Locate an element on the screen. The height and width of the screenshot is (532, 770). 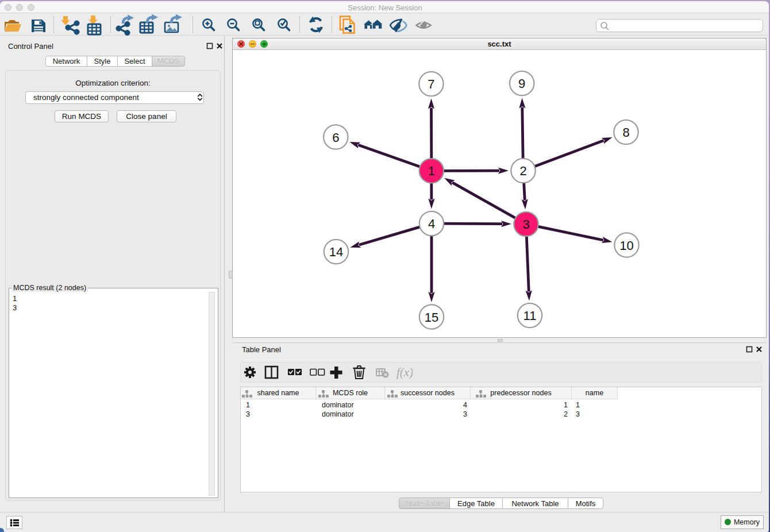
svg-text: 8 is located at coordinates (626, 132).